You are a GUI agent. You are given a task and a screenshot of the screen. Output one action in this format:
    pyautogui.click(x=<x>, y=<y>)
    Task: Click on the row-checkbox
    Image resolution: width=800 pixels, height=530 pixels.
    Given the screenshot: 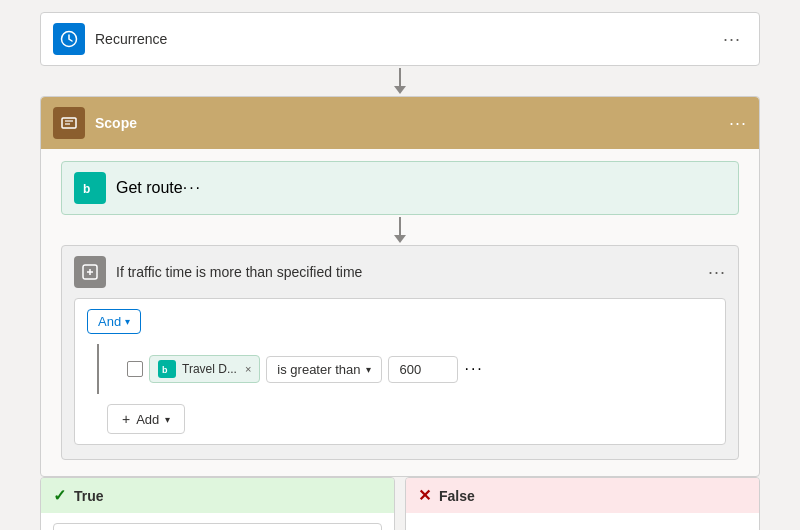 What is the action you would take?
    pyautogui.click(x=135, y=369)
    